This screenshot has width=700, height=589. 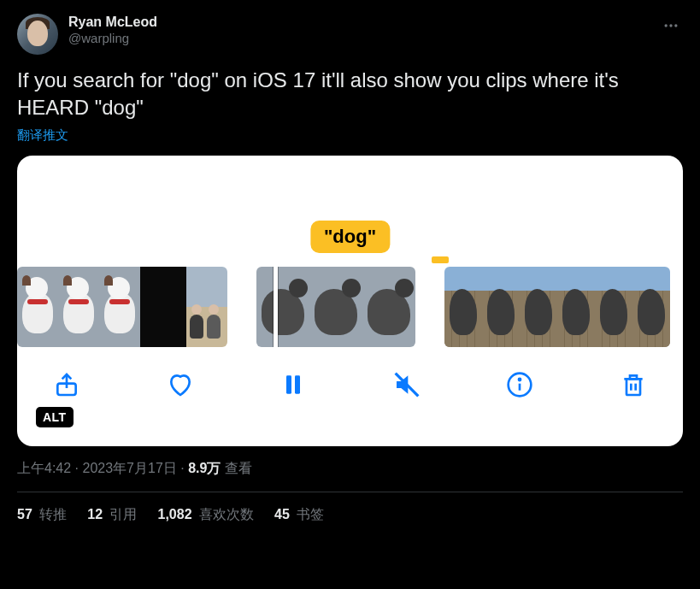 I want to click on tweet-date: 2023年7月17日, so click(x=129, y=468).